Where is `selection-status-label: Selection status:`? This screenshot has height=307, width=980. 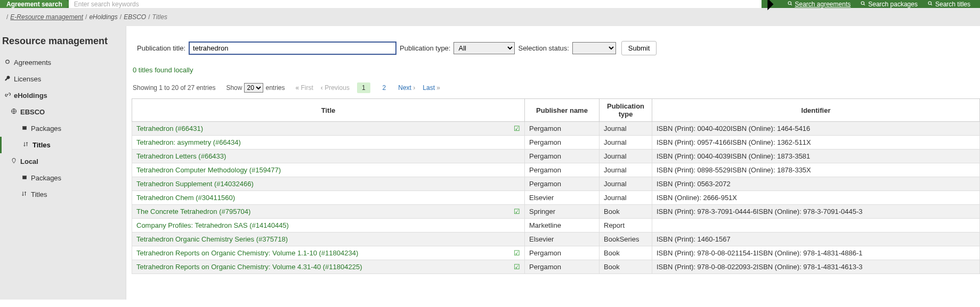 selection-status-label: Selection status: is located at coordinates (544, 48).